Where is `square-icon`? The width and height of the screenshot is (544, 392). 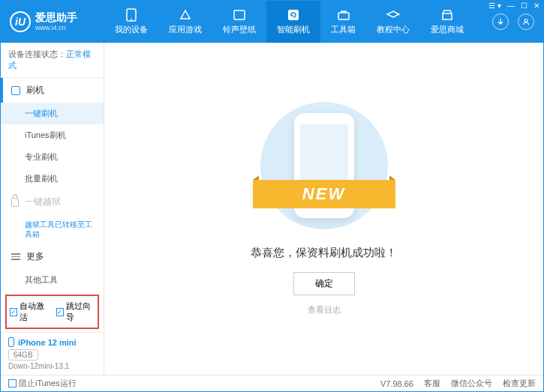 square-icon is located at coordinates (16, 91).